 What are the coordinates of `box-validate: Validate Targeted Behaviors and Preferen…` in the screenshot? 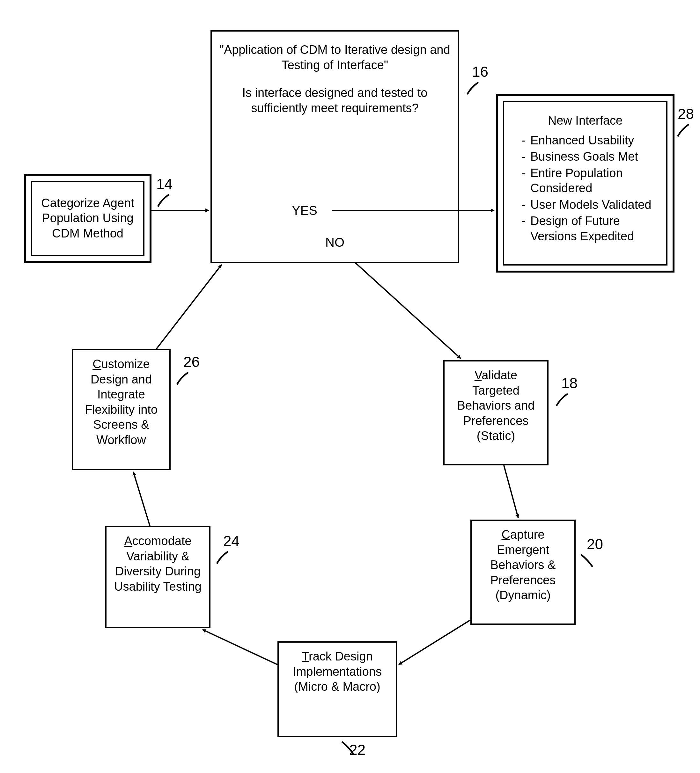 It's located at (496, 413).